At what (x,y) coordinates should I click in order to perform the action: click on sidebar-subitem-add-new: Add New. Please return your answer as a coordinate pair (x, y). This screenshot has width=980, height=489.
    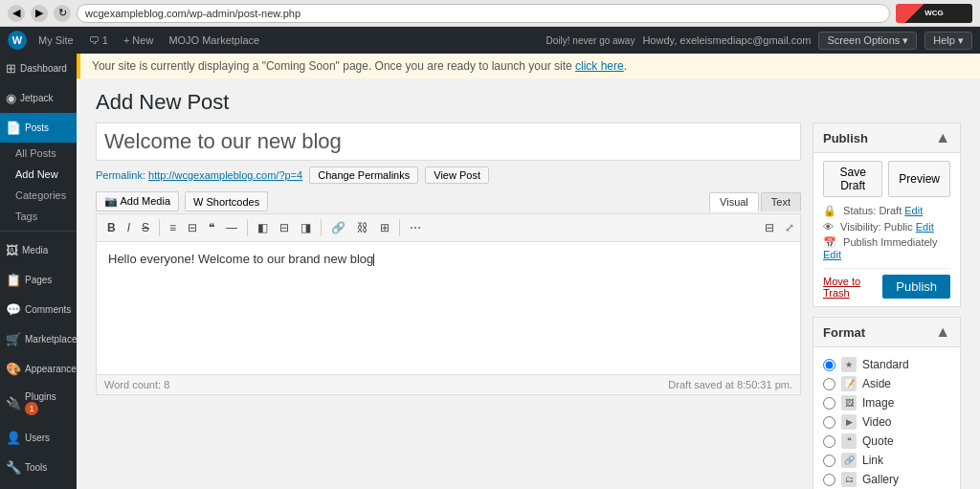
    Looking at the image, I should click on (38, 174).